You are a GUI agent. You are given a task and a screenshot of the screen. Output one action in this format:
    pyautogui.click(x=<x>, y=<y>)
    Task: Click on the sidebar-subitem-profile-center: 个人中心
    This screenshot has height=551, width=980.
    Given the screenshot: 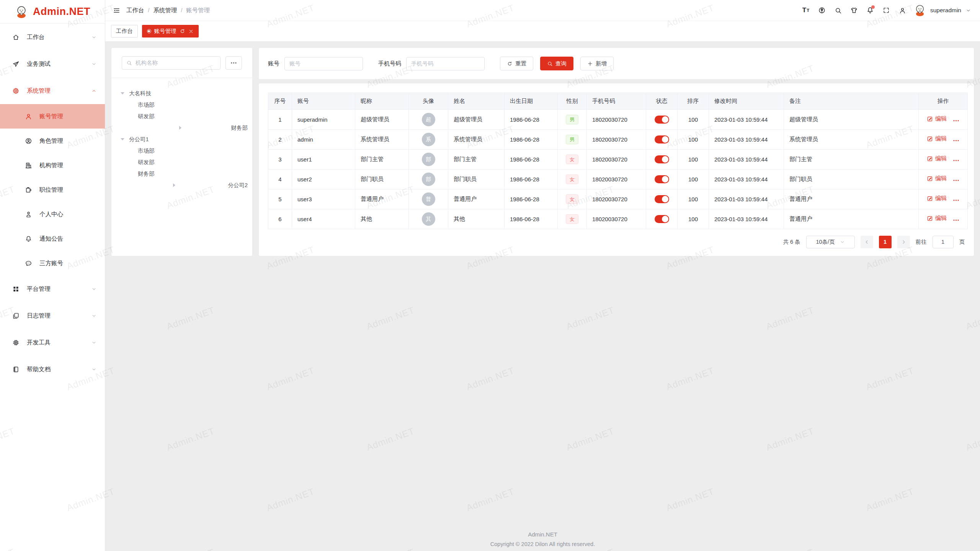 What is the action you would take?
    pyautogui.click(x=52, y=214)
    